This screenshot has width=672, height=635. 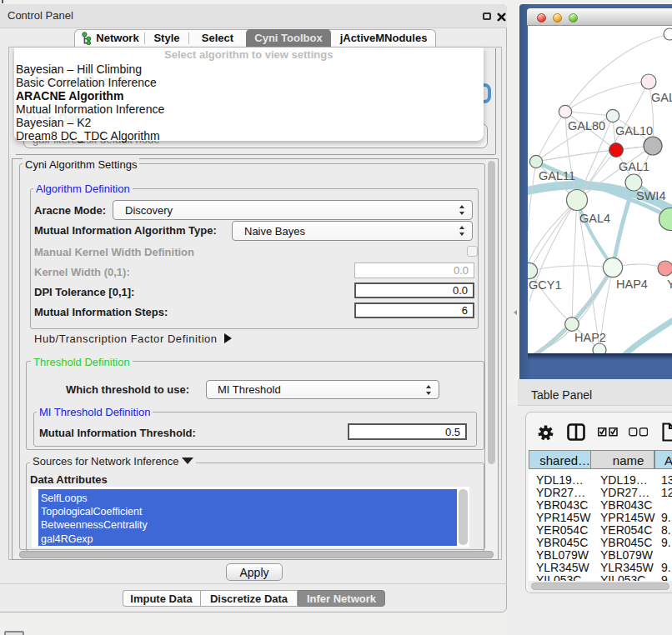 What do you see at coordinates (662, 98) in the screenshot?
I see `svg-text: GAL7` at bounding box center [662, 98].